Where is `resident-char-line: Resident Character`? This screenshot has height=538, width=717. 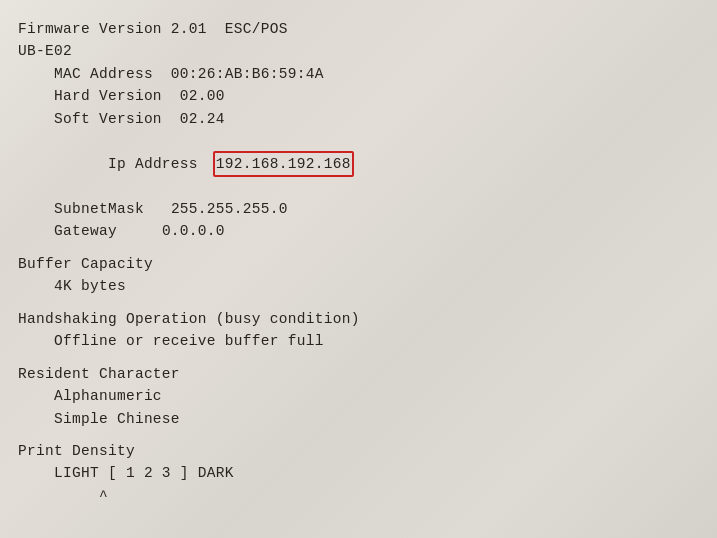 resident-char-line: Resident Character is located at coordinates (356, 374).